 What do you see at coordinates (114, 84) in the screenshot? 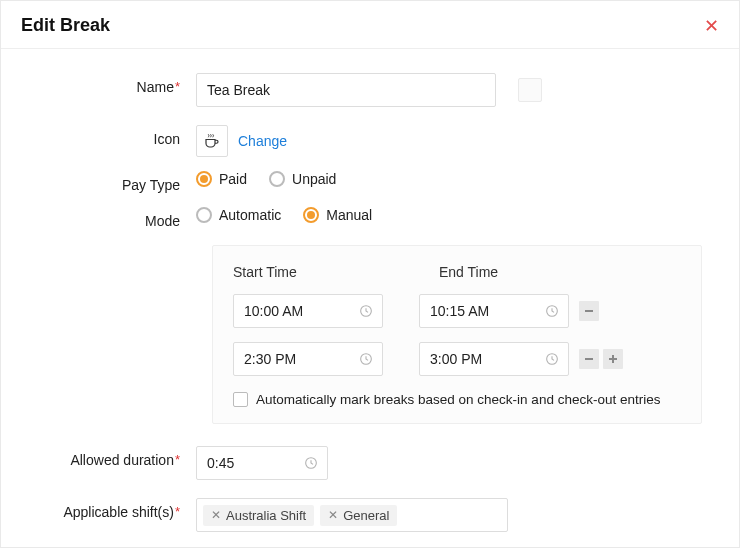
I see `label-name: Name*` at bounding box center [114, 84].